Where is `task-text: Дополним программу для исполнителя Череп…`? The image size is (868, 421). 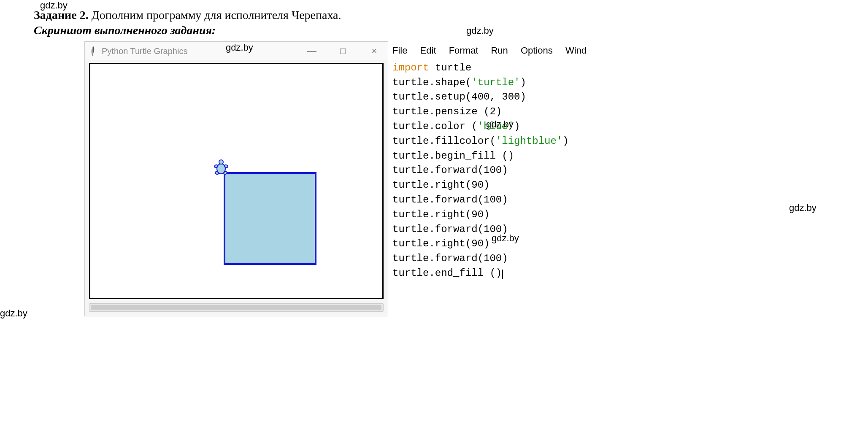 task-text: Дополним программу для исполнителя Череп… is located at coordinates (215, 15).